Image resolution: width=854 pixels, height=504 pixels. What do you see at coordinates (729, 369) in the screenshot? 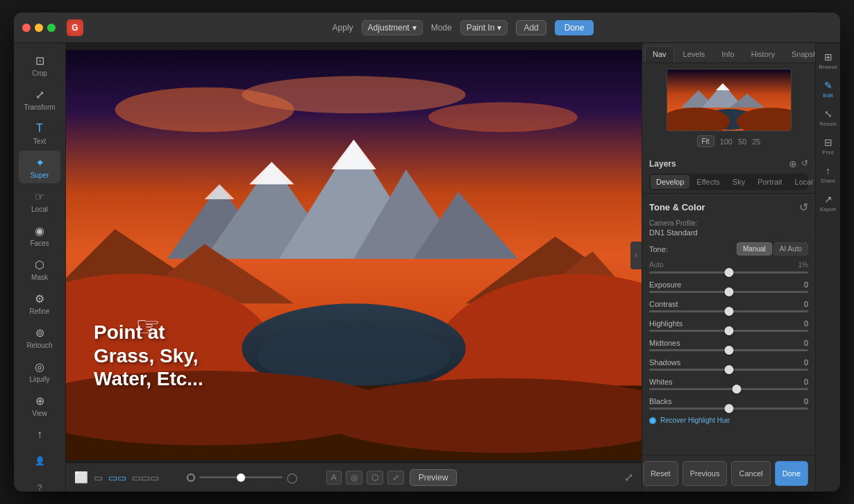
I see `shadows-track` at bounding box center [729, 369].